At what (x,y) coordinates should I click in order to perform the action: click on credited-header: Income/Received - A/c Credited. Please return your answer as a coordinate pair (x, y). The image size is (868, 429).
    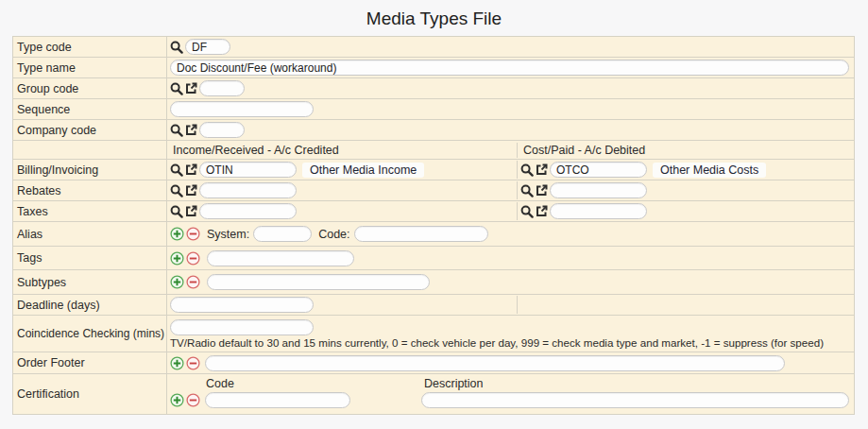
    Looking at the image, I should click on (255, 150).